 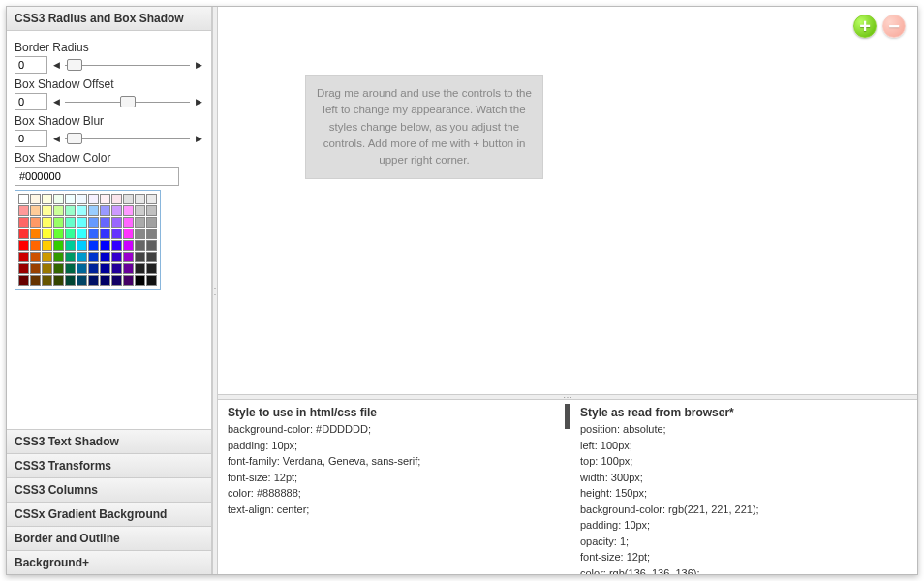 What do you see at coordinates (75, 138) in the screenshot?
I see `box-shadow-blur-slider-thumb` at bounding box center [75, 138].